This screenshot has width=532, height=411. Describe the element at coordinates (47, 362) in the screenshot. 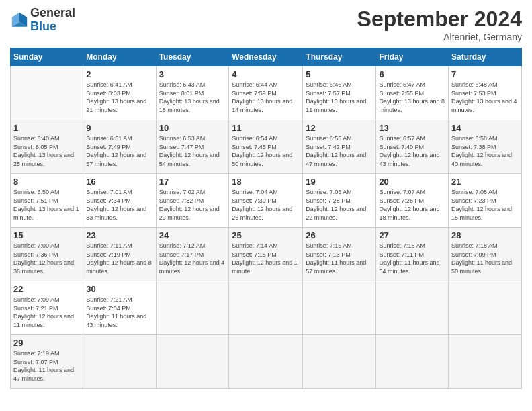

I see `calendar-cell: 29Sunrise: 7:19 AMSunset: 7:07 PMDayligh…` at that location.